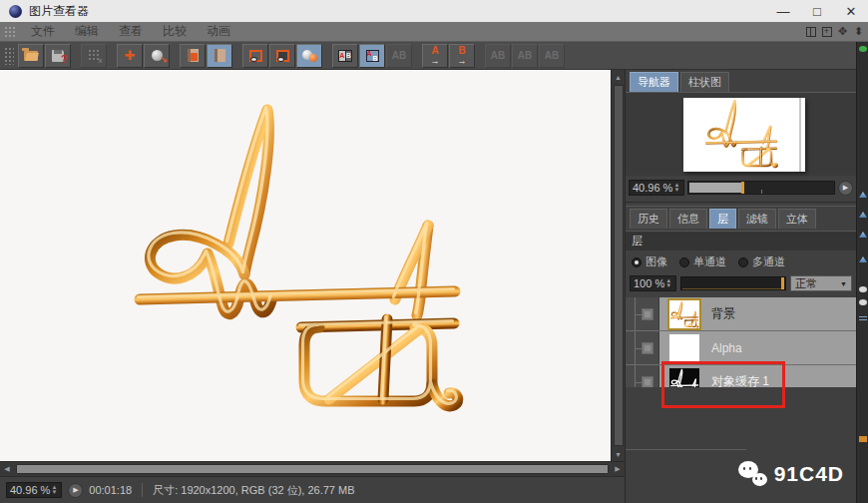  I want to click on watermark: 91C4D, so click(791, 474).